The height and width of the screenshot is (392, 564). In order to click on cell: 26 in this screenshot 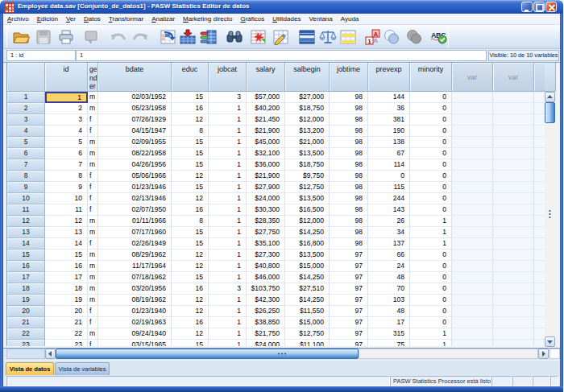, I will do `click(389, 221)`.